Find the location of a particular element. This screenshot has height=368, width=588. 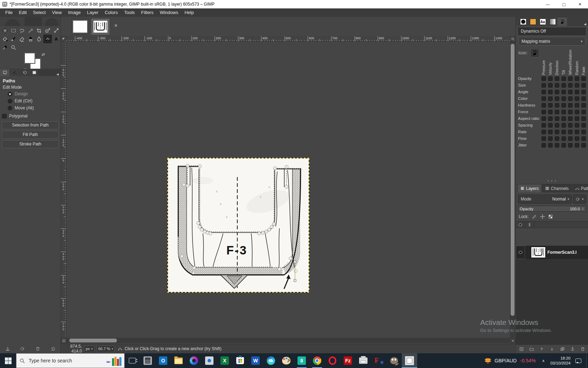

dock-collapse-icon: ◀ is located at coordinates (57, 74).